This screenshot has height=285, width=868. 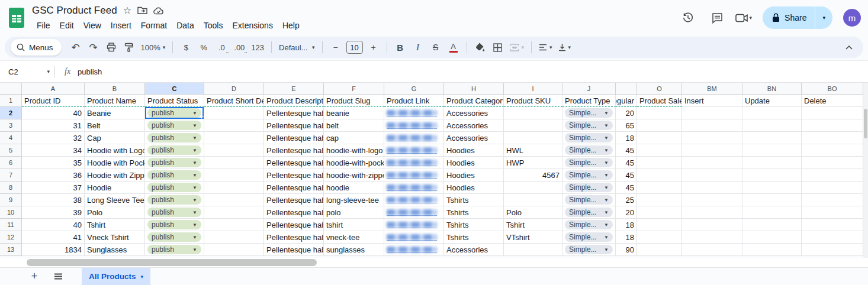 I want to click on cell-O2, so click(x=660, y=114).